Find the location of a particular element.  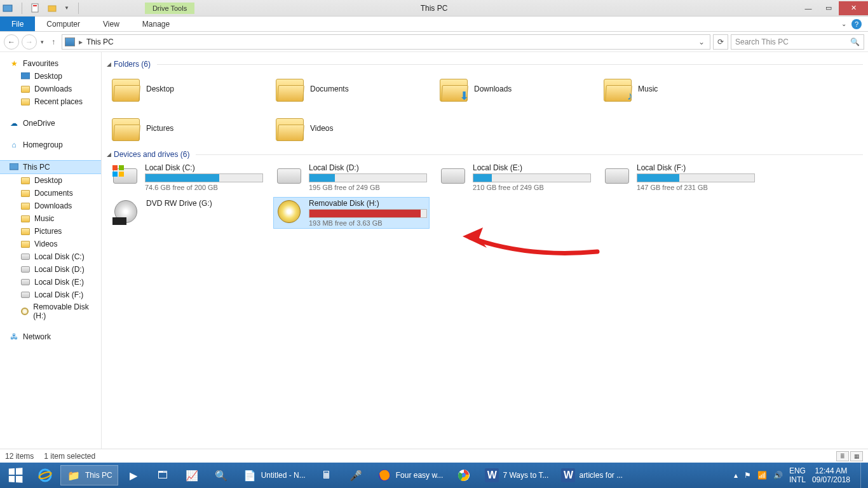

folder-item: Pictures is located at coordinates (187, 128).